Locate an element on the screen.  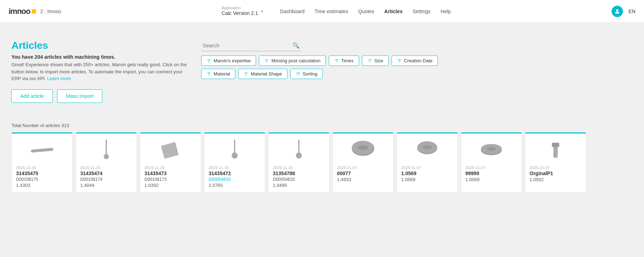
filter-creation-date: Creation Date is located at coordinates (415, 61).